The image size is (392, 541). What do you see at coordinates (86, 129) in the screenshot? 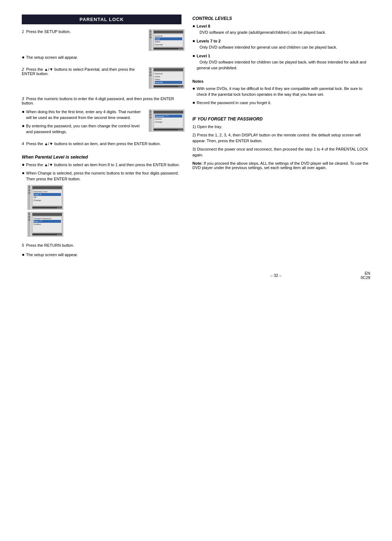
I see `step-3-bullet-2-text: By entering the password, you can then c…` at bounding box center [86, 129].